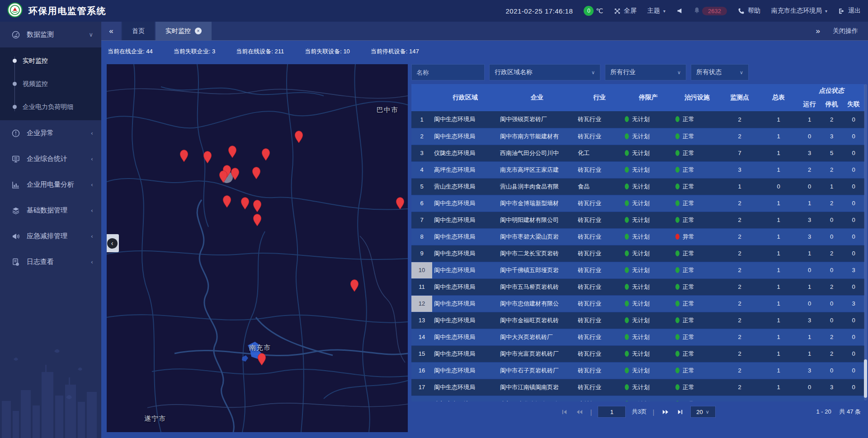 This screenshot has width=868, height=438. I want to click on running-count-cell: 1, so click(809, 287).